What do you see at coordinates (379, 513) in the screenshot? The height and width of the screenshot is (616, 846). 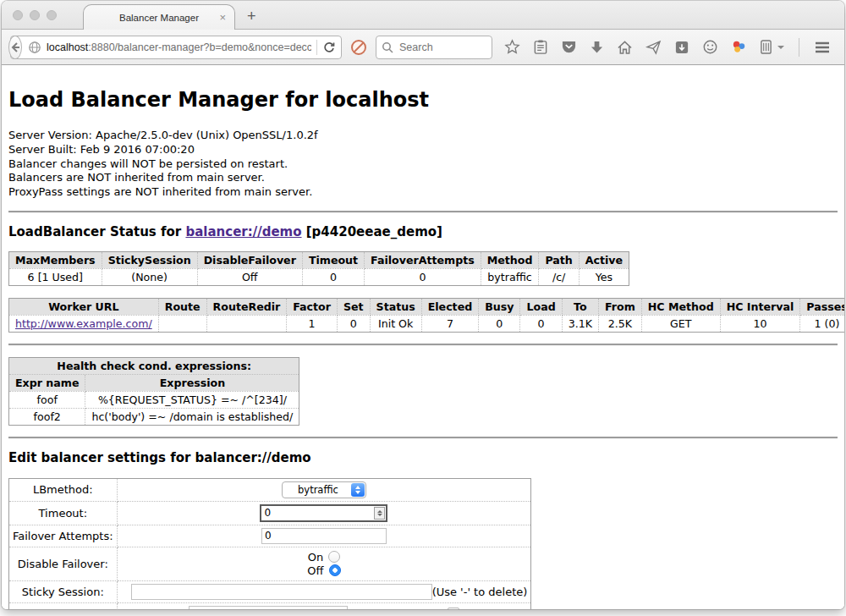 I see `number-spinner-icon` at bounding box center [379, 513].